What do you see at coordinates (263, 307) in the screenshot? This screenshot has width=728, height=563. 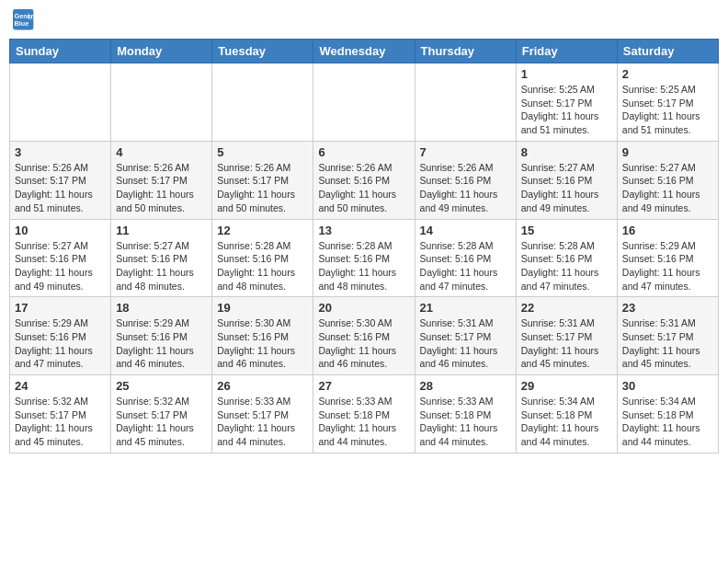 I see `day-number: 19` at bounding box center [263, 307].